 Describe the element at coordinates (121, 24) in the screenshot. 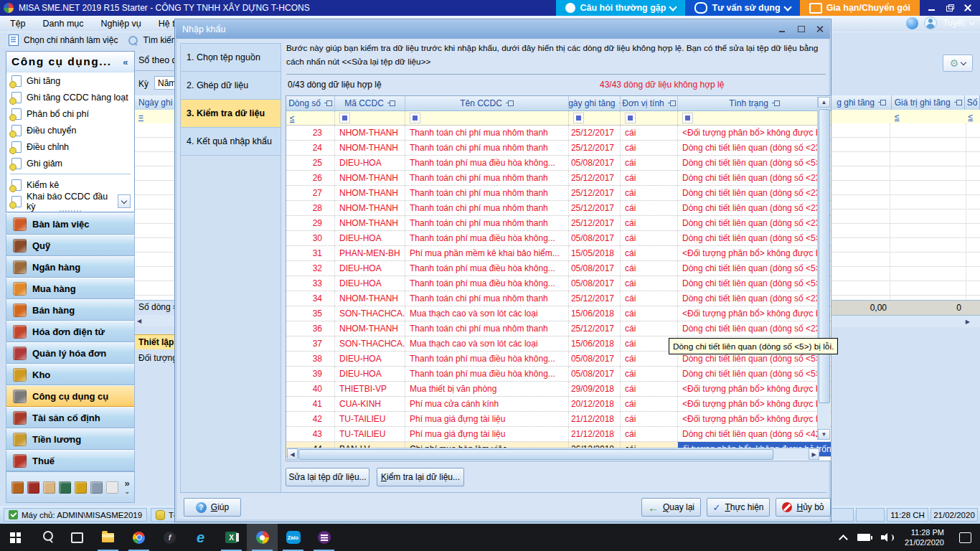

I see `menu-item-2: Nghiệp vụ` at that location.